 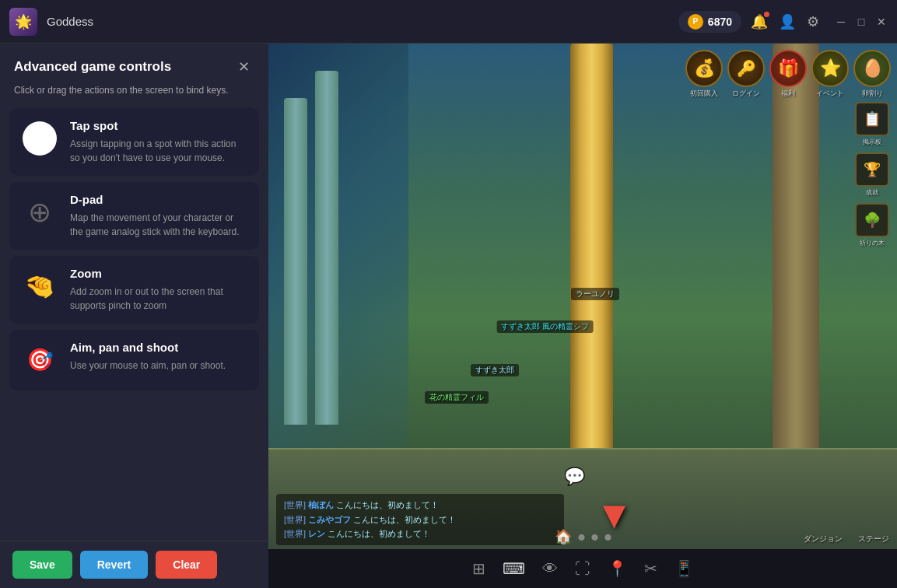 I want to click on hud-avatar-1: 💰, so click(x=704, y=68).